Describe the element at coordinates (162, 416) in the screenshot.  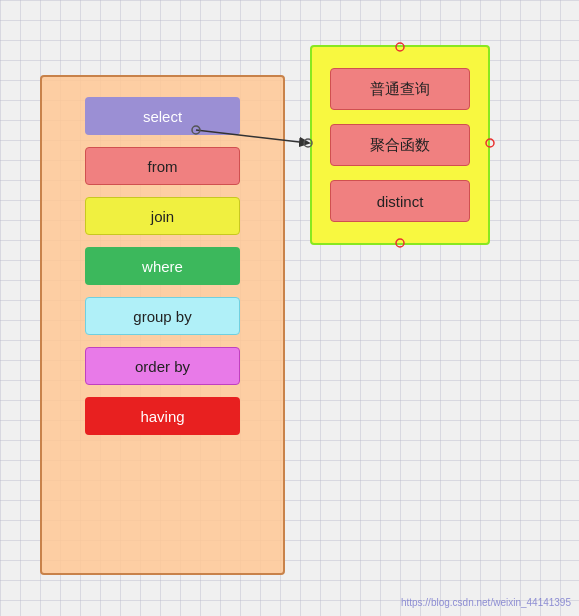
I see `having-item: having` at that location.